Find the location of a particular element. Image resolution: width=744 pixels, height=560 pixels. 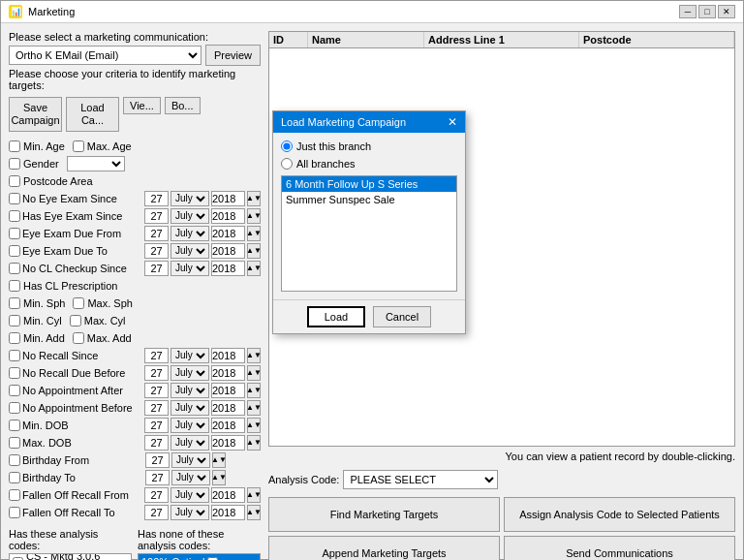

campaign-item-1: 6 Month Follow Up S Series is located at coordinates (369, 184).